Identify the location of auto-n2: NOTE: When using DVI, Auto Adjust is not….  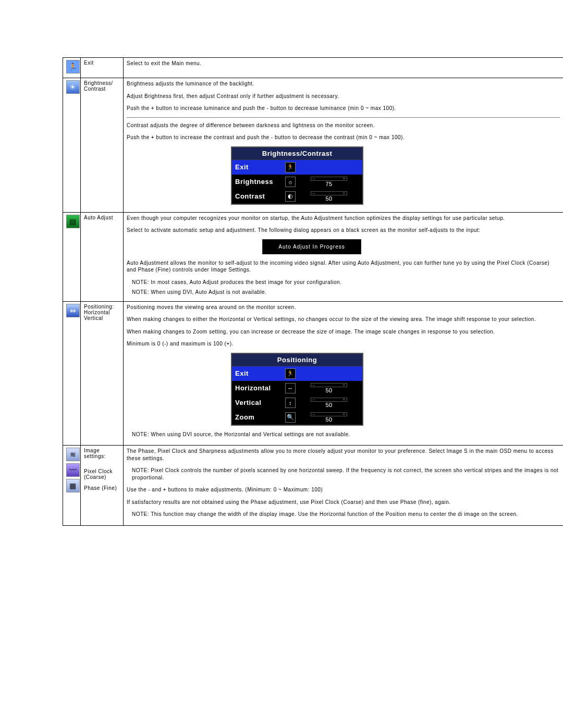
(346, 292).